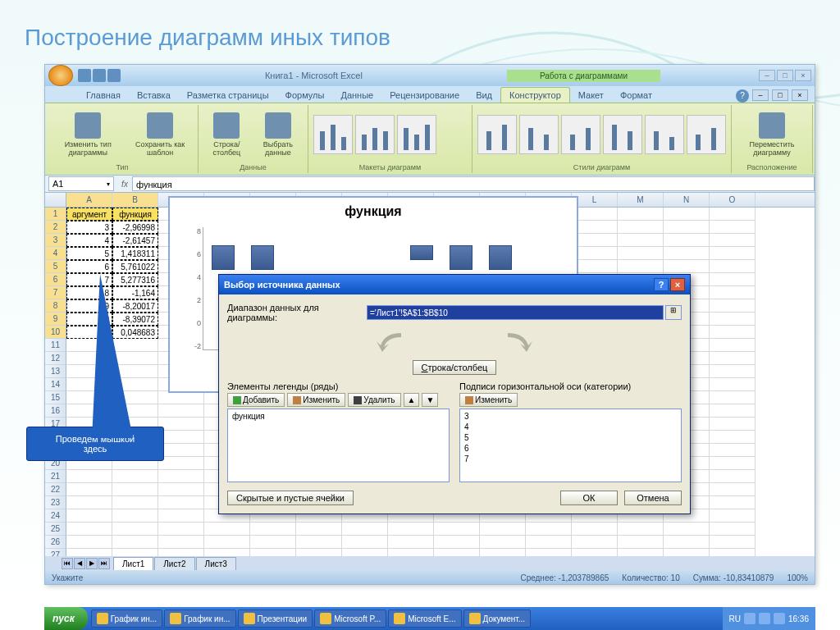 Image resolution: width=840 pixels, height=630 pixels. What do you see at coordinates (56, 253) in the screenshot?
I see `row-header: 4` at bounding box center [56, 253].